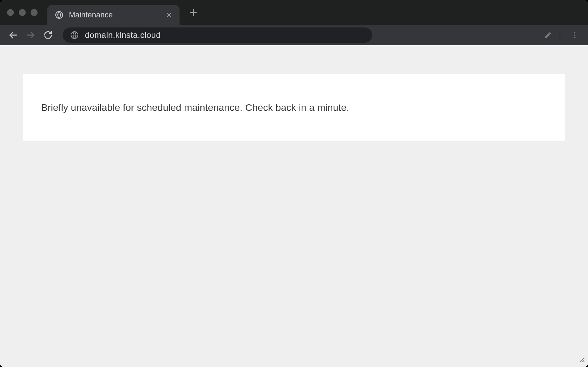  Describe the element at coordinates (193, 13) in the screenshot. I see `new-tab-button` at that location.